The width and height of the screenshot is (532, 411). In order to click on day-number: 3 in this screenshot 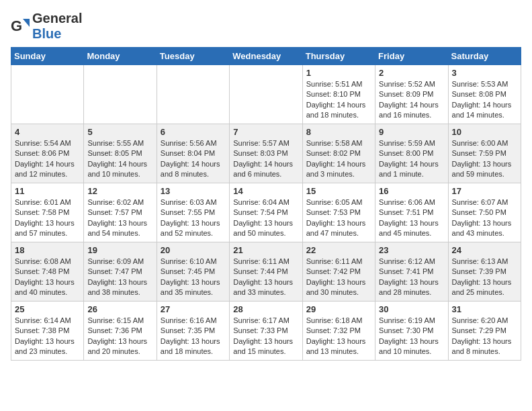, I will do `click(485, 73)`.